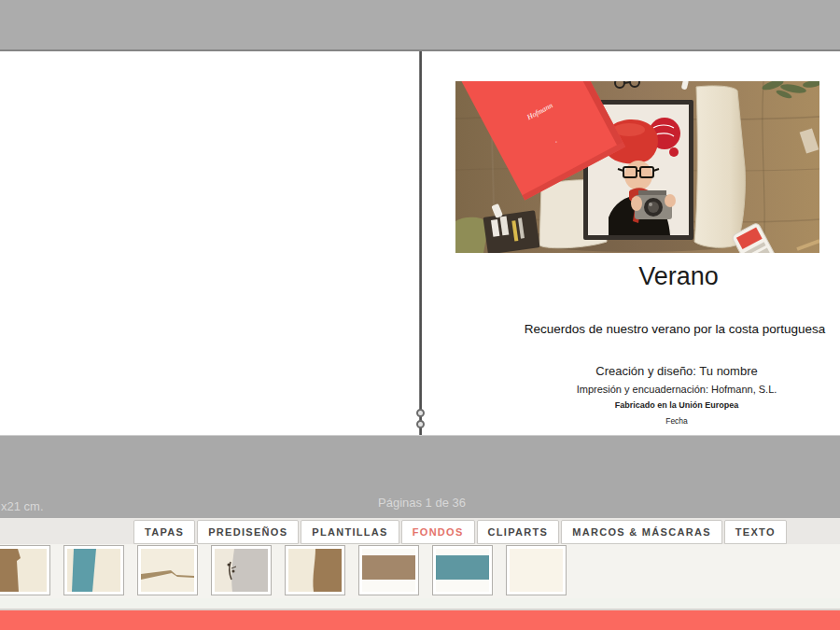 The height and width of the screenshot is (630, 840). I want to click on bottom-toolbar, so click(420, 620).